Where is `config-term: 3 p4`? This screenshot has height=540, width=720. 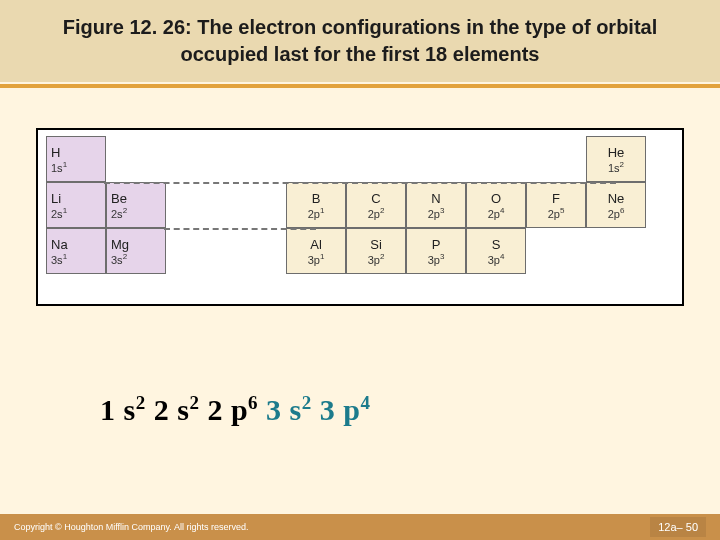 config-term: 3 p4 is located at coordinates (342, 410).